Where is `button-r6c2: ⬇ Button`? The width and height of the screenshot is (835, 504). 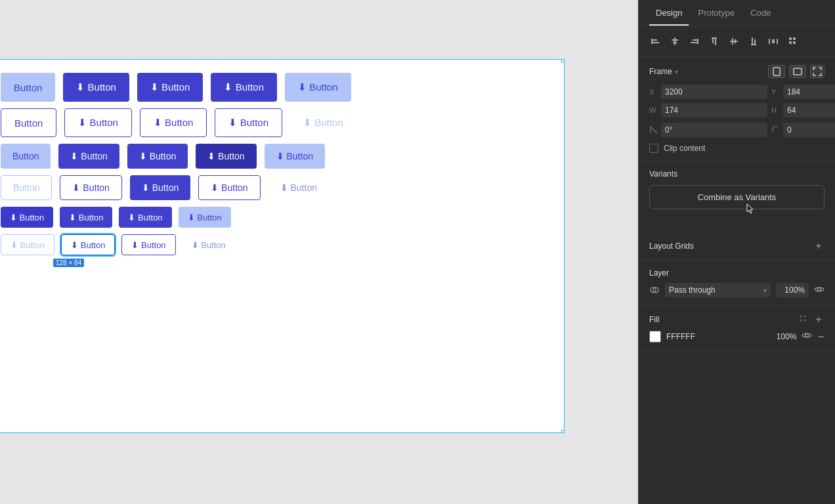
button-r6c2: ⬇ Button is located at coordinates (88, 245).